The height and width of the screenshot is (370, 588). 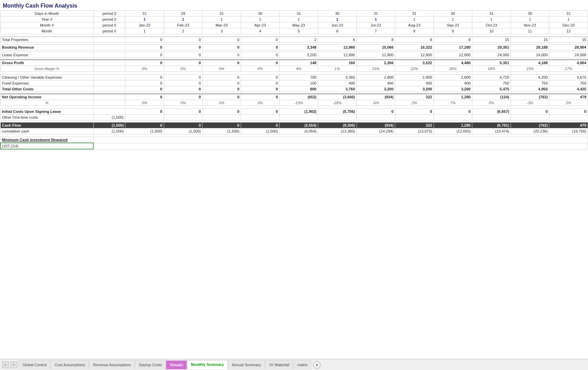 I want to click on min-cash-label: Minimum Cash Investment Required, so click(x=47, y=140).